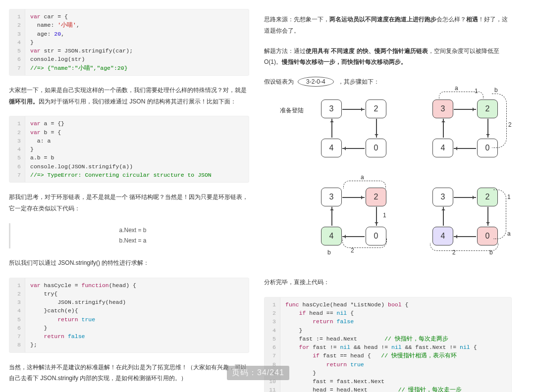 The width and height of the screenshot is (535, 392). What do you see at coordinates (466, 134) in the screenshot?
I see `diagram-panel-2: 3 2 0 4 a 1 b 2` at bounding box center [466, 134].